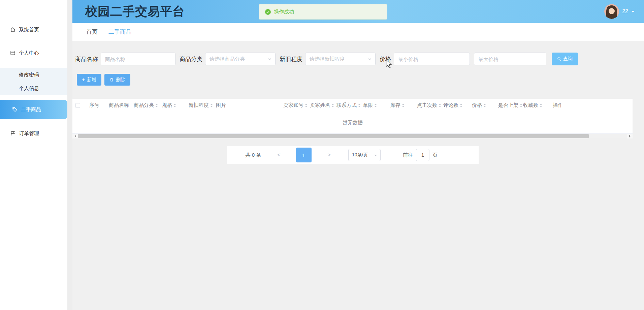 The width and height of the screenshot is (644, 310). I want to click on horizontal-scrollbar, so click(352, 136).